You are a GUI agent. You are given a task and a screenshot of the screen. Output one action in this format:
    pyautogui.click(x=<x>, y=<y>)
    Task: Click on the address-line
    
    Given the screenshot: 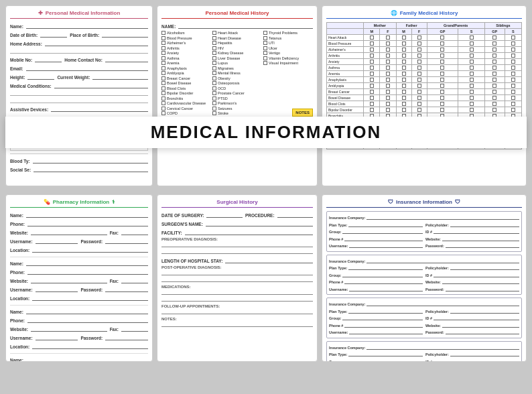 What is the action you would take?
    pyautogui.click(x=96, y=43)
    